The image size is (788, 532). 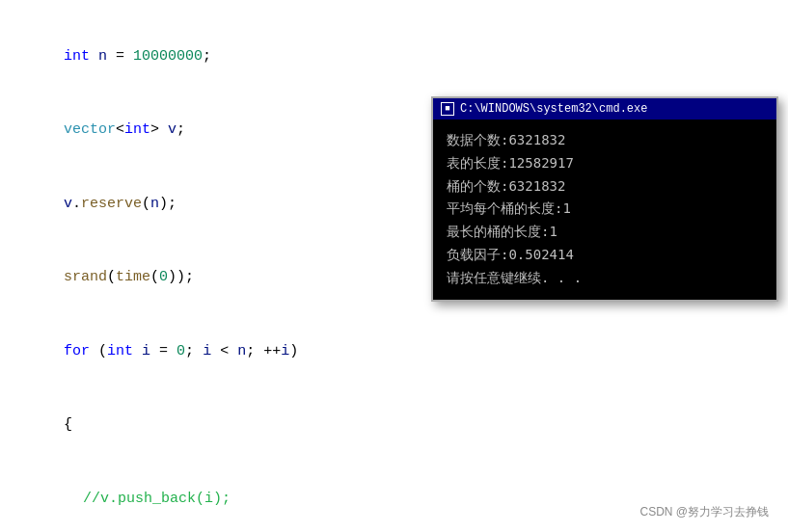 What do you see at coordinates (394, 497) in the screenshot?
I see `code-line-7: //v.push_back(i);` at bounding box center [394, 497].